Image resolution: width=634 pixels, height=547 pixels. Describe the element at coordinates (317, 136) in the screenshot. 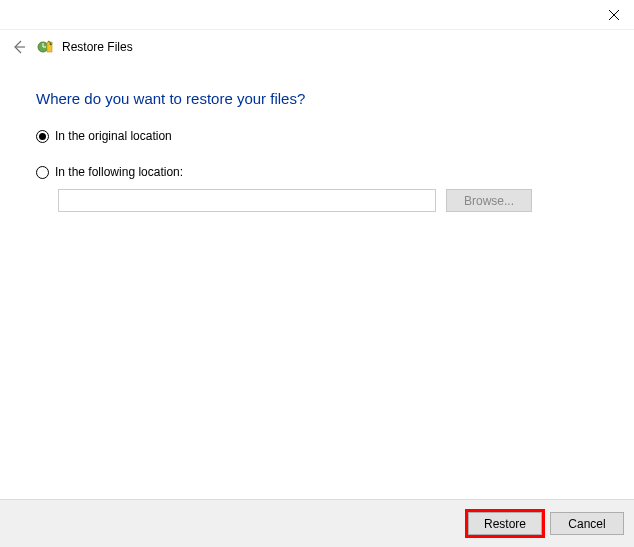

I see `radio-original-location: In the original location` at that location.